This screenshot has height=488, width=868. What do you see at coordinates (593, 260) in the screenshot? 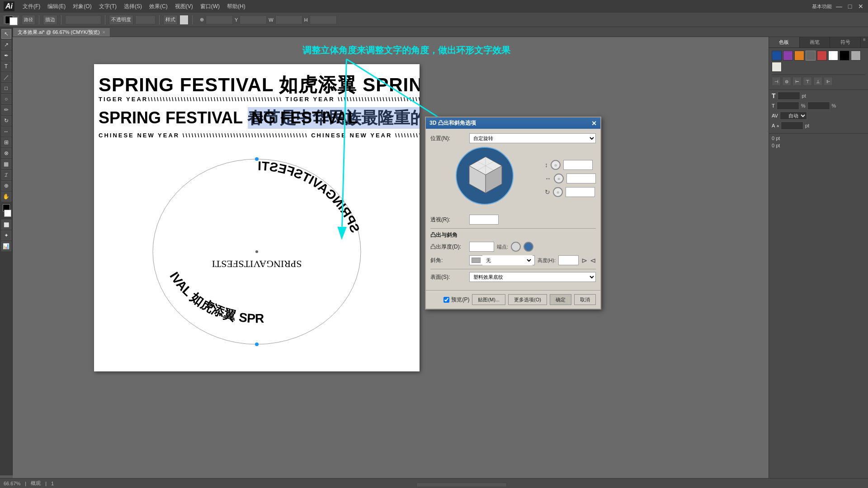
I see `bevel-inside-btn: ⊲` at bounding box center [593, 260].